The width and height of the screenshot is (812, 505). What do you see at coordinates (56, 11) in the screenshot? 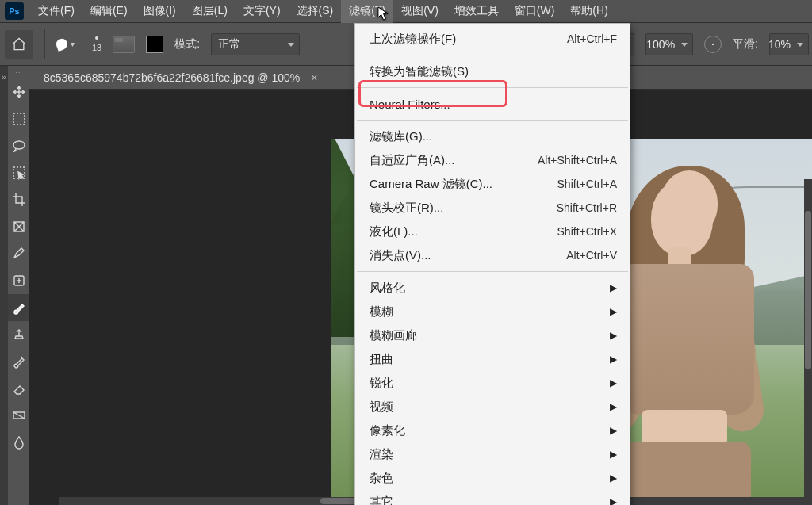
I see `menu-item-0: 文件(F)` at bounding box center [56, 11].